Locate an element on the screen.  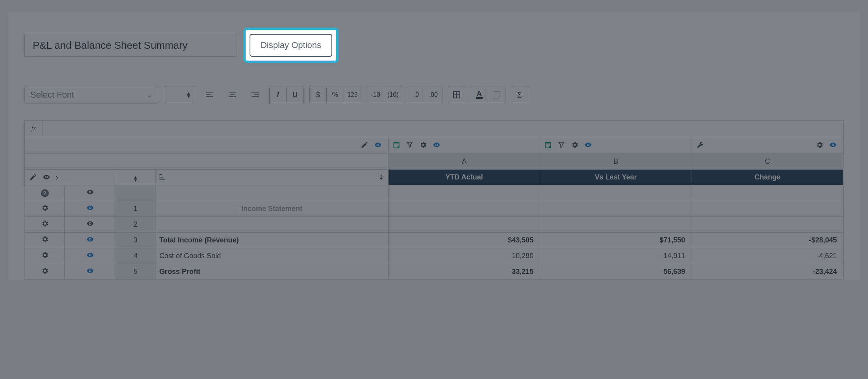
neg-paren-label: (10) is located at coordinates (393, 95).